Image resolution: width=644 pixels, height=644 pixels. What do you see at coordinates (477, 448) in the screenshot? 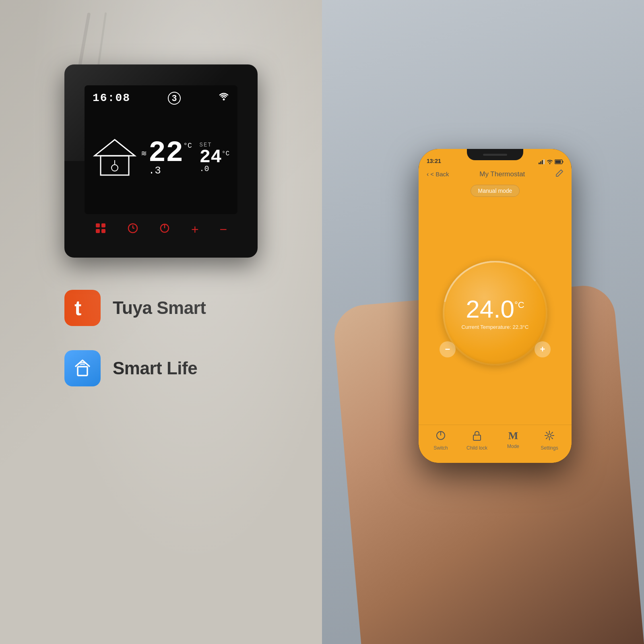
I see `nav-childlock-label: Child lock` at bounding box center [477, 448].